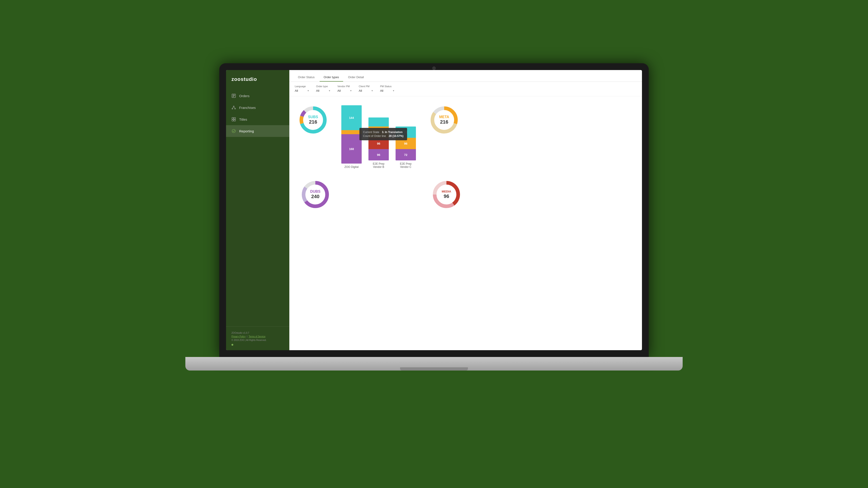 The image size is (868, 488). Describe the element at coordinates (466, 195) in the screenshot. I see `charts-row-2: DUBS 240` at that location.